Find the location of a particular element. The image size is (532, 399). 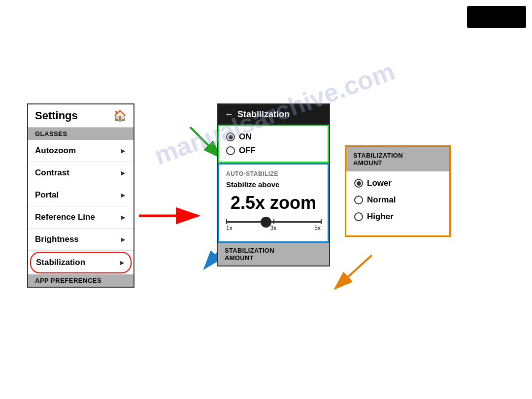

home-icon: 🏠 is located at coordinates (120, 116).